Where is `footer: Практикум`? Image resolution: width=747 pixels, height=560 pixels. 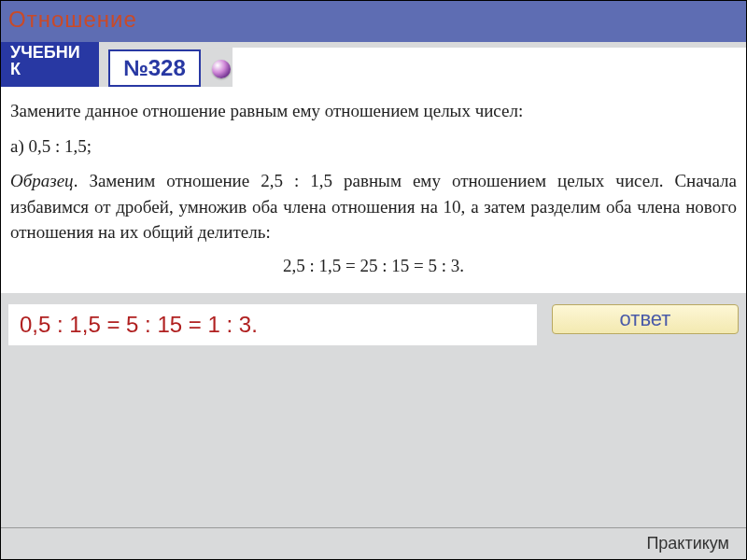
footer: Практикум is located at coordinates (374, 543).